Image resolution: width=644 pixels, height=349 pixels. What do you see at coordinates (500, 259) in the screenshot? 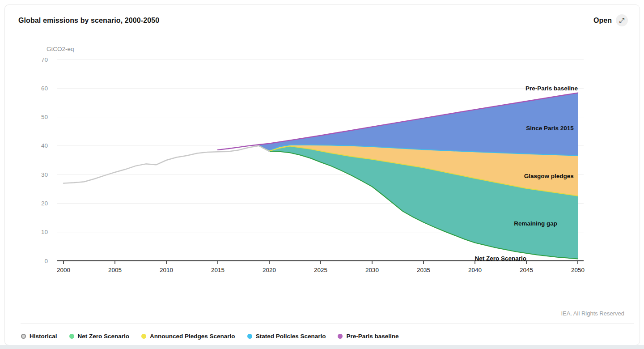
I see `annotation-net-zero-scenario: Net Zero Scenario` at bounding box center [500, 259].